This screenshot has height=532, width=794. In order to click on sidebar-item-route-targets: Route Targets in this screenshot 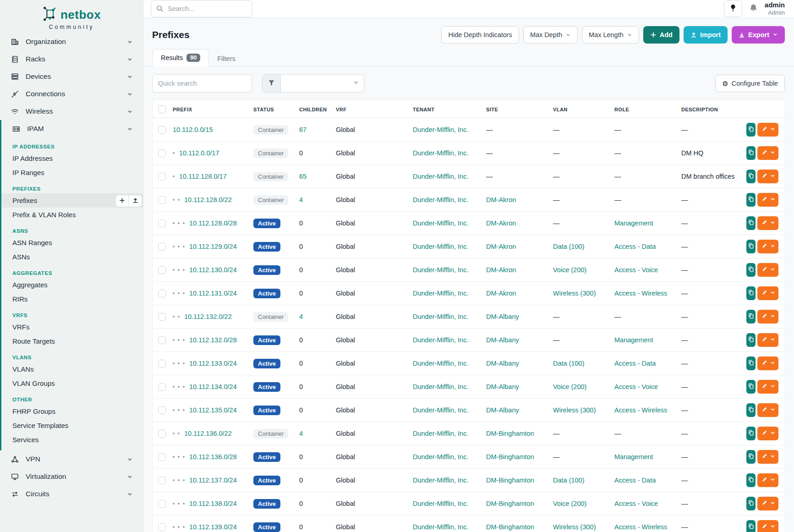, I will do `click(72, 341)`.